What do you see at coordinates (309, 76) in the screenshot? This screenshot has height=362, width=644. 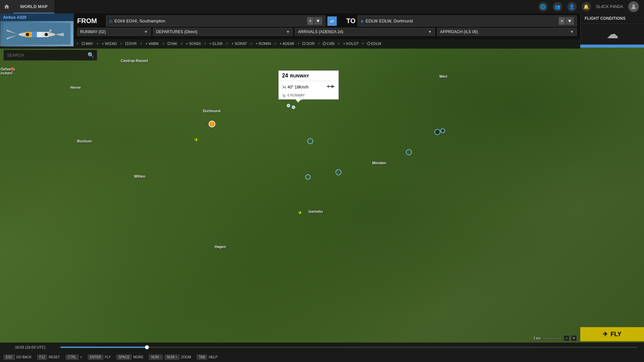 I see `runway-popup-header: 24 RUNWAY` at bounding box center [309, 76].